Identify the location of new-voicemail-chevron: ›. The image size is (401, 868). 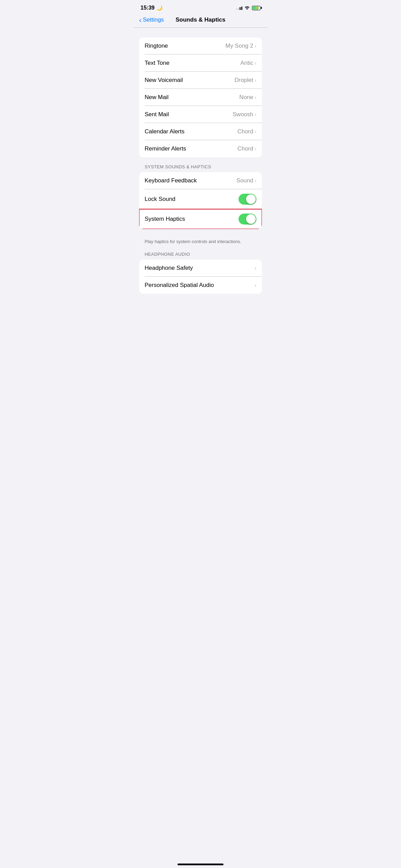
(256, 80).